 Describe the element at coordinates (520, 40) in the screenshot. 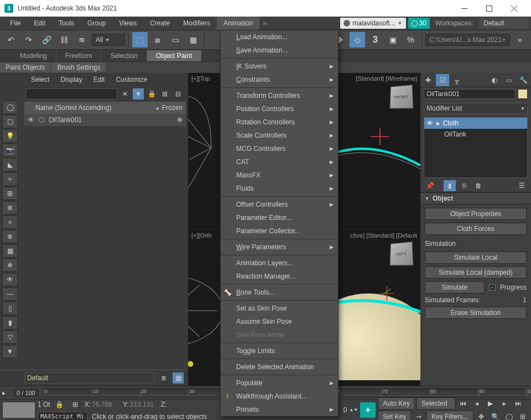

I see `toolbar-overflow-icon: »` at that location.